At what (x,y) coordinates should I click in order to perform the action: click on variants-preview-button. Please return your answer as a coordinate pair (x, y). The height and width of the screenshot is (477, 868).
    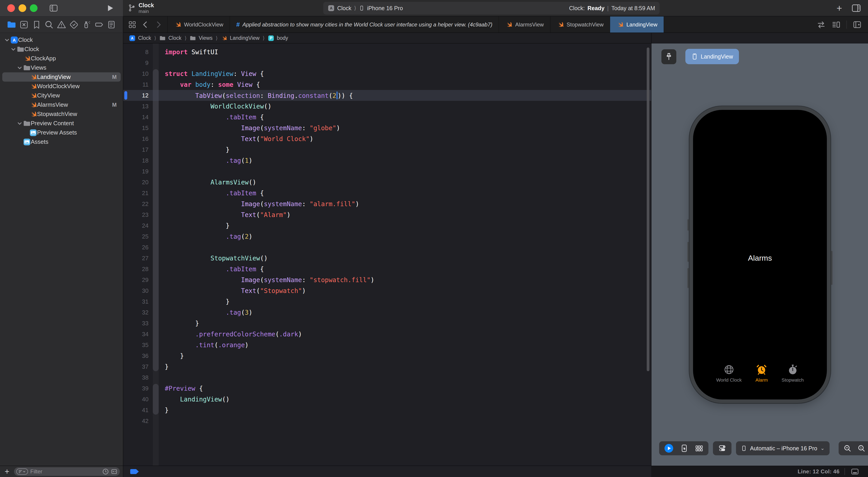
    Looking at the image, I should click on (699, 448).